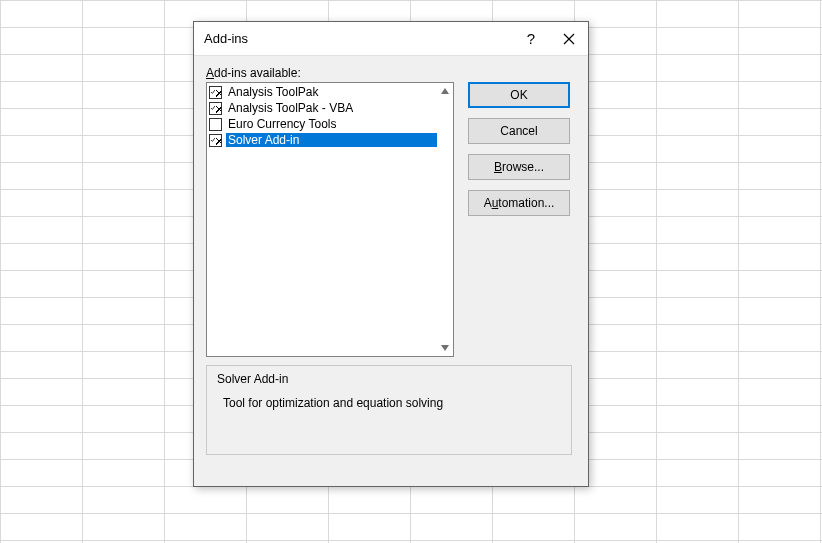 The width and height of the screenshot is (822, 543). Describe the element at coordinates (569, 39) in the screenshot. I see `close-button` at that location.